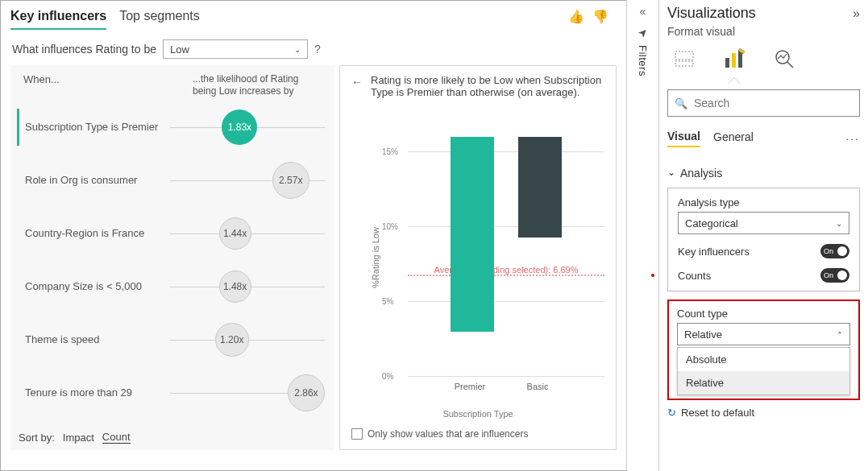 Image resolution: width=868 pixels, height=471 pixels. What do you see at coordinates (764, 349) in the screenshot?
I see `count-type-highlight: Count type Relative ⌄ Absolute Relative` at bounding box center [764, 349].